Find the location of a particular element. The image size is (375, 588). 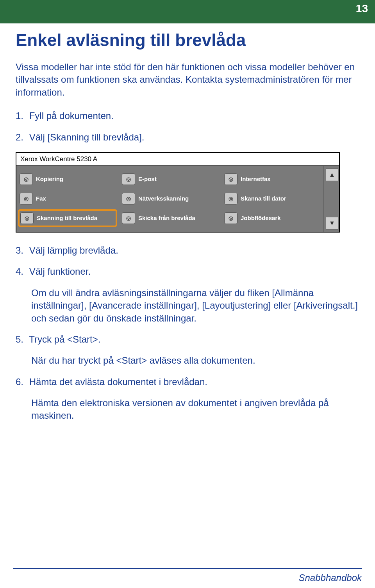

step-2: 2. Välj [Skanning till brevlåda]. is located at coordinates (189, 137).